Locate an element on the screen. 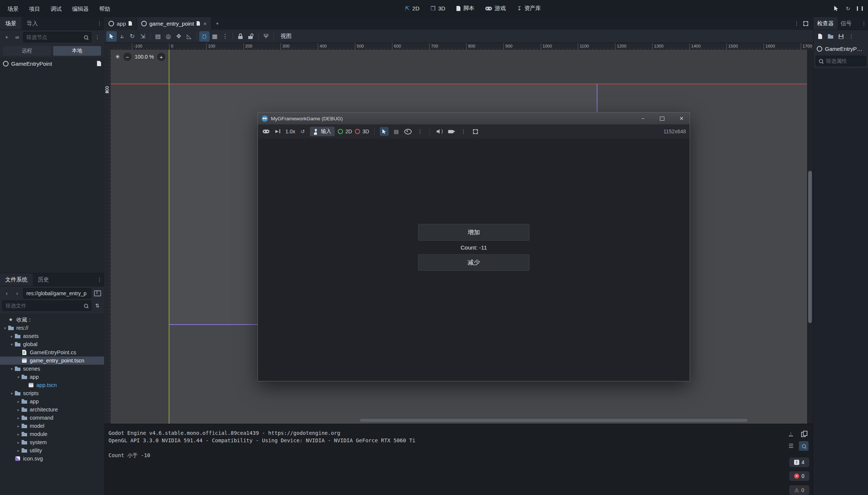 This screenshot has height=495, width=868. close-tab-icon: × is located at coordinates (205, 24).